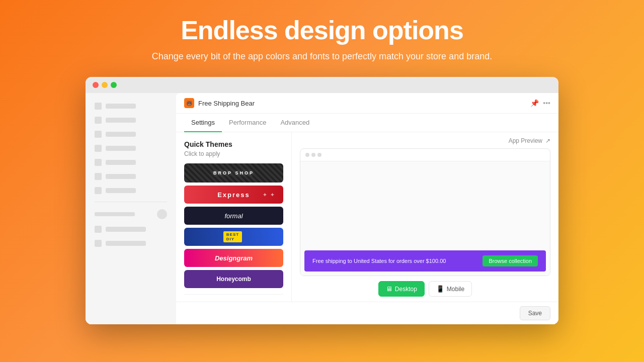  I want to click on sidebar-item-online-store, so click(131, 229).